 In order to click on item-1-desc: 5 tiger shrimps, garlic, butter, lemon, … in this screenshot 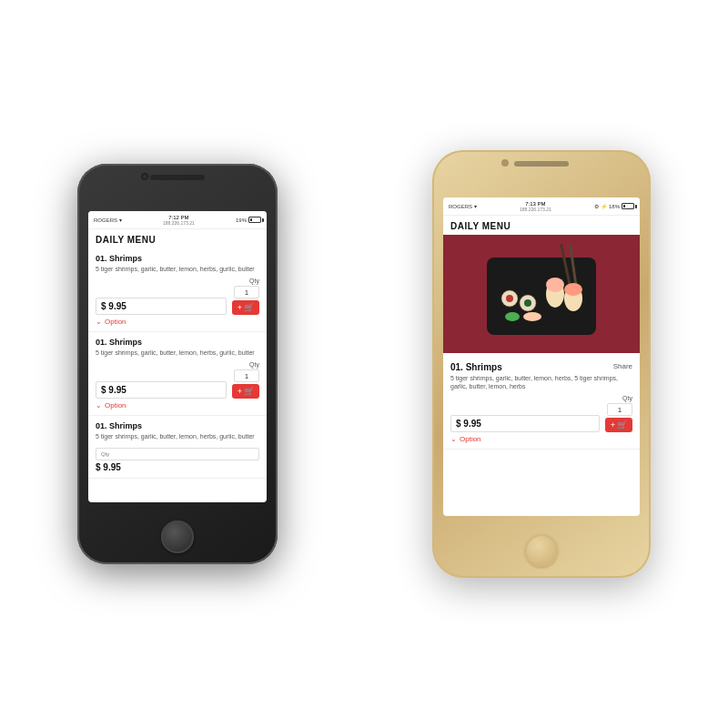, I will do `click(177, 269)`.